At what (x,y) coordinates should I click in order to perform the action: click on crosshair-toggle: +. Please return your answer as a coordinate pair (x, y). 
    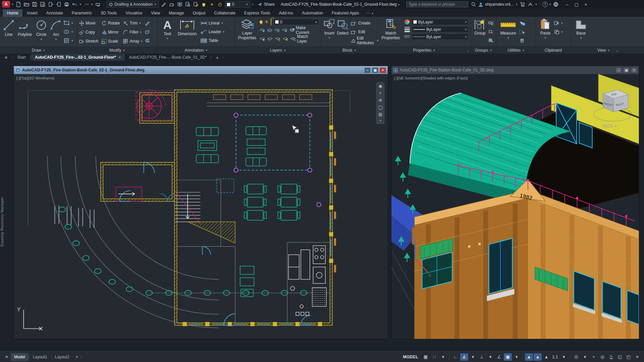
    Looking at the image, I should click on (594, 357).